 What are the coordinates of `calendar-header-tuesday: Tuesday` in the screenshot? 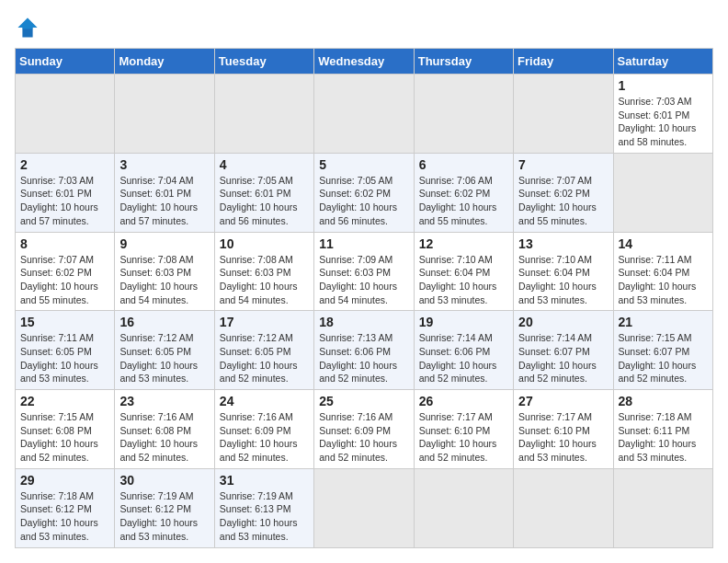 It's located at (264, 62).